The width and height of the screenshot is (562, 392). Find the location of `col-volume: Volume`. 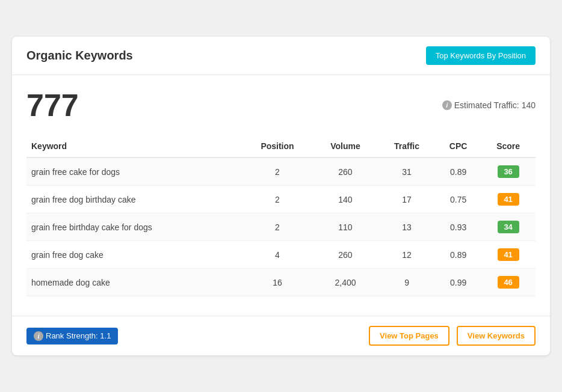

col-volume: Volume is located at coordinates (345, 147).